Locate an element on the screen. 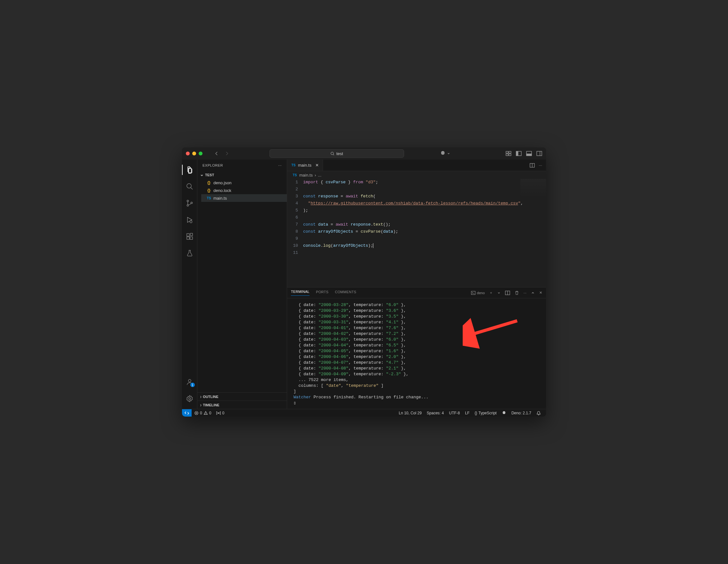  trash-icon is located at coordinates (517, 293).